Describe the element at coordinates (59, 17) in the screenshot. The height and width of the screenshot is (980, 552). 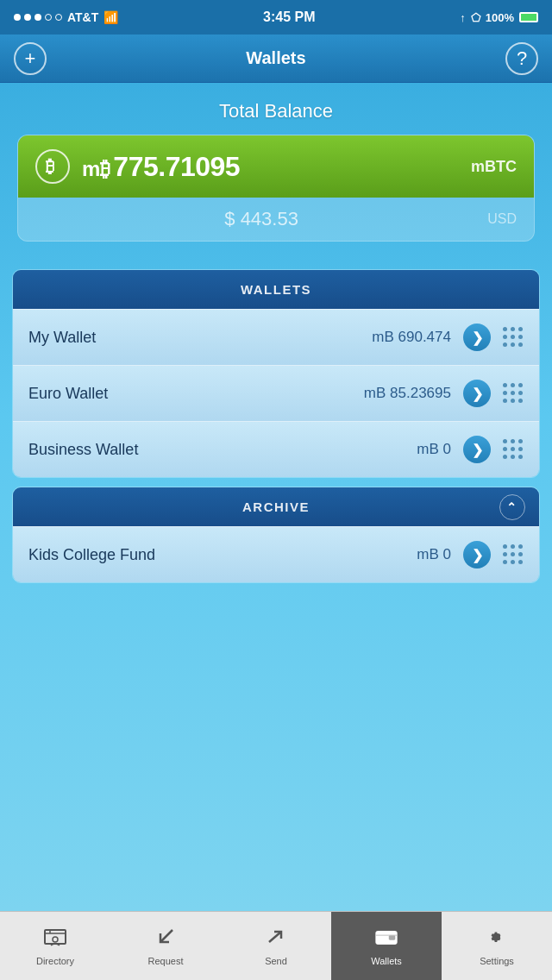
I see `dot5` at that location.